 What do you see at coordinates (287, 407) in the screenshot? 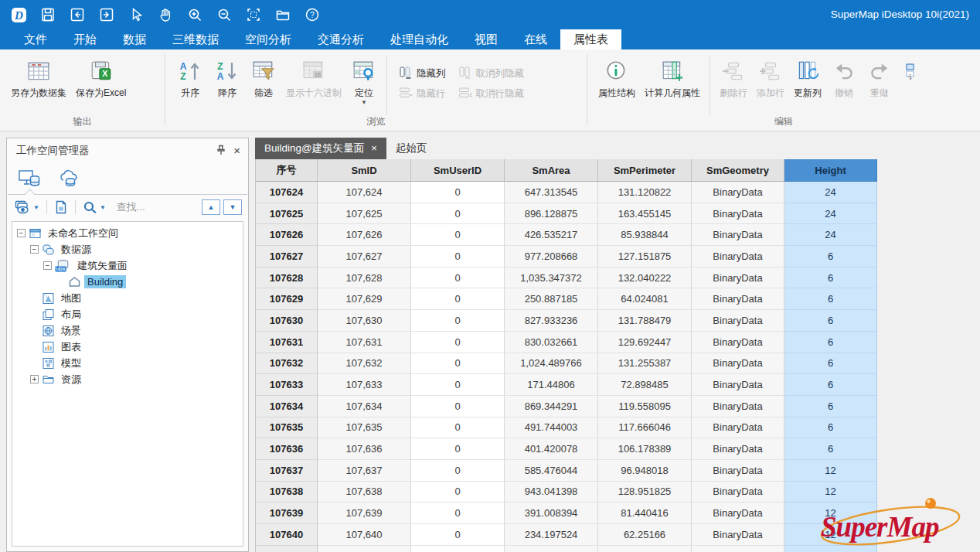
I see `table-cell: 107634` at bounding box center [287, 407].